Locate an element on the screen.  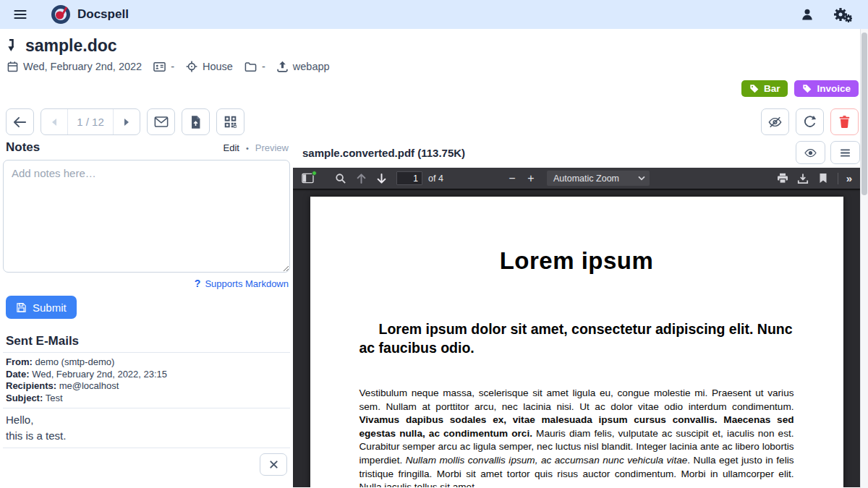
concerning-item: House is located at coordinates (210, 67).